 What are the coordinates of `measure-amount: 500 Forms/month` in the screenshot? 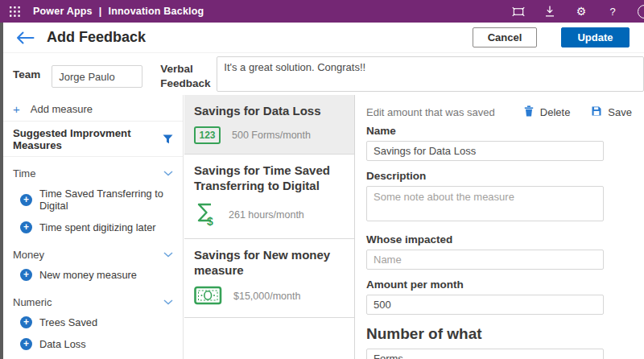 It's located at (271, 135).